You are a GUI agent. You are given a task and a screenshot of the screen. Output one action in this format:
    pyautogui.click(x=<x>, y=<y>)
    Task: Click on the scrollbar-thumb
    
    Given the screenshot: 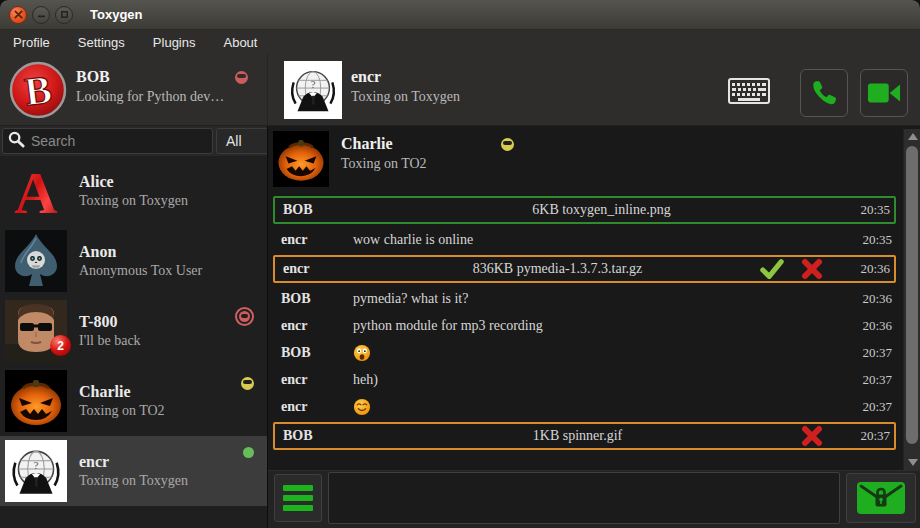 What is the action you would take?
    pyautogui.click(x=912, y=295)
    